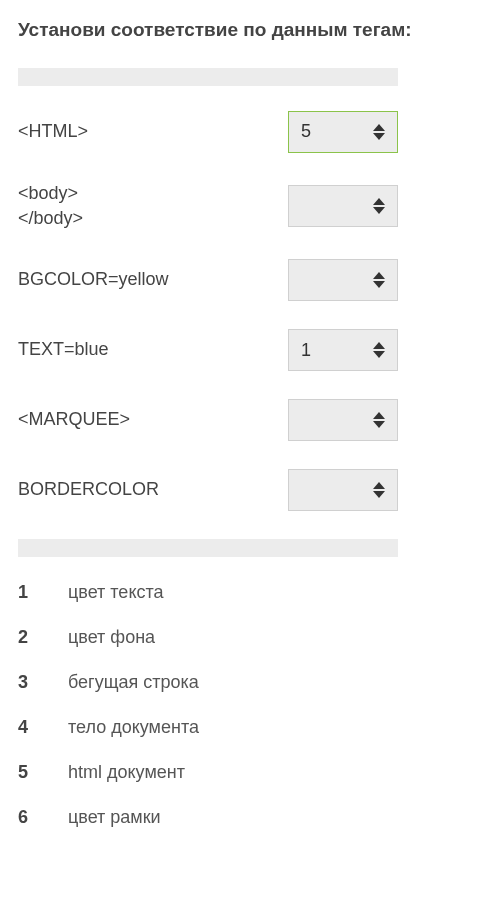 This screenshot has width=500, height=907. I want to click on answer-num: 2, so click(43, 638).